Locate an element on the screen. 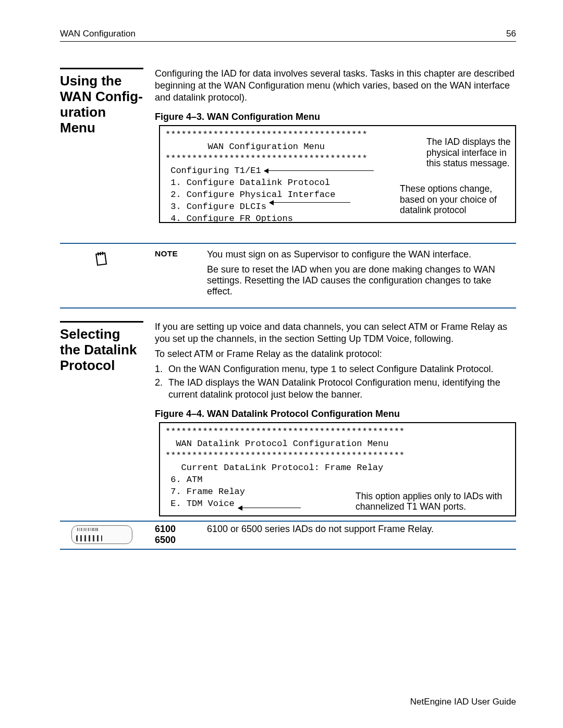 The width and height of the screenshot is (563, 728). step-1: 1. On the WAN Configuration menu, type 1… is located at coordinates (336, 369).